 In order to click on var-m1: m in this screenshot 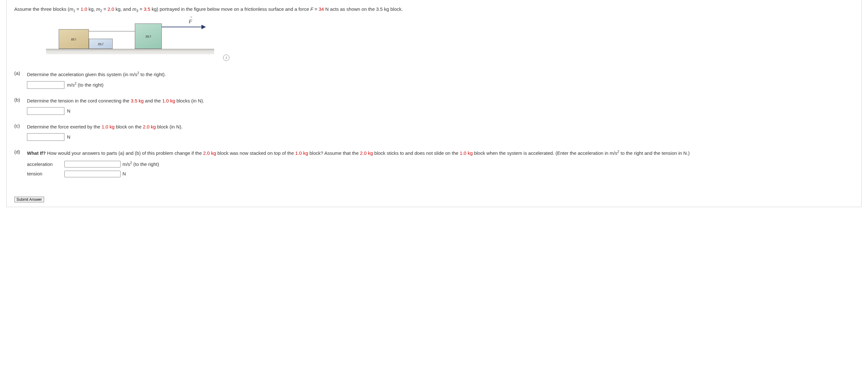, I will do `click(71, 9)`.